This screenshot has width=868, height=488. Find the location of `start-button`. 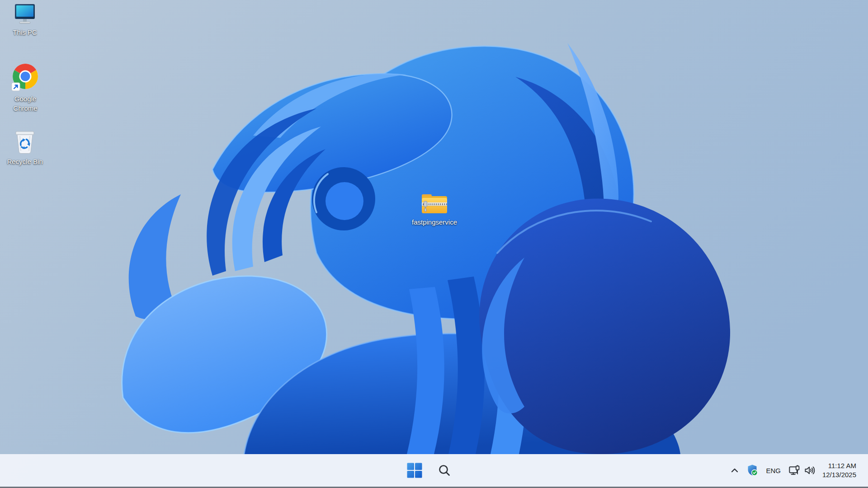

start-button is located at coordinates (415, 470).